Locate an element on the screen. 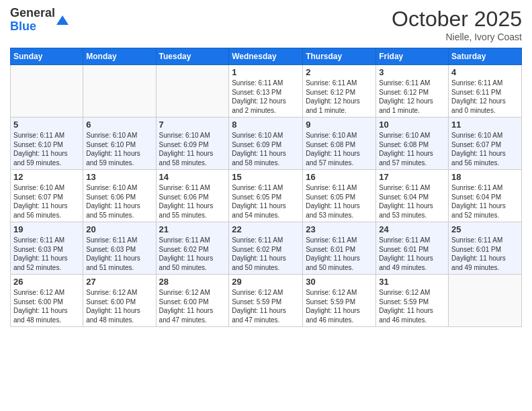 Image resolution: width=532 pixels, height=411 pixels. calendar-week-row: 12Sunrise: 6:10 AM Sunset: 6:07 PM Dayli… is located at coordinates (266, 196).